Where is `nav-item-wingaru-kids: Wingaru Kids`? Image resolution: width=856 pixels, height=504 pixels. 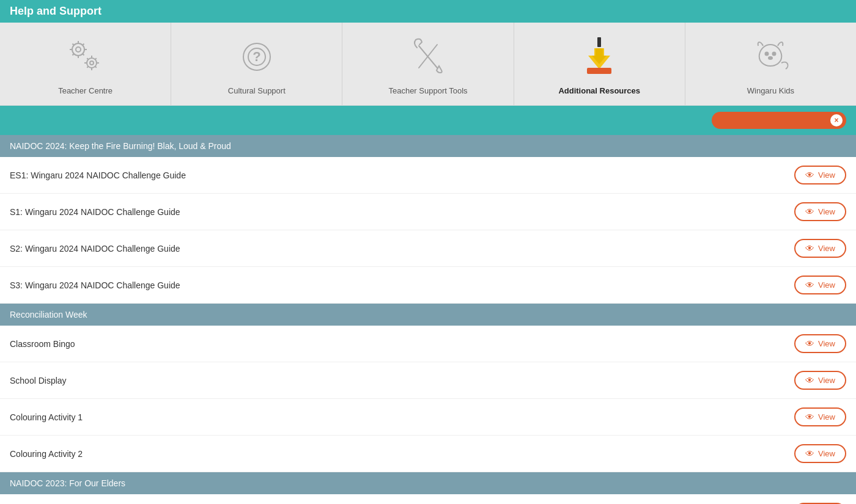 nav-item-wingaru-kids: Wingaru Kids is located at coordinates (770, 64).